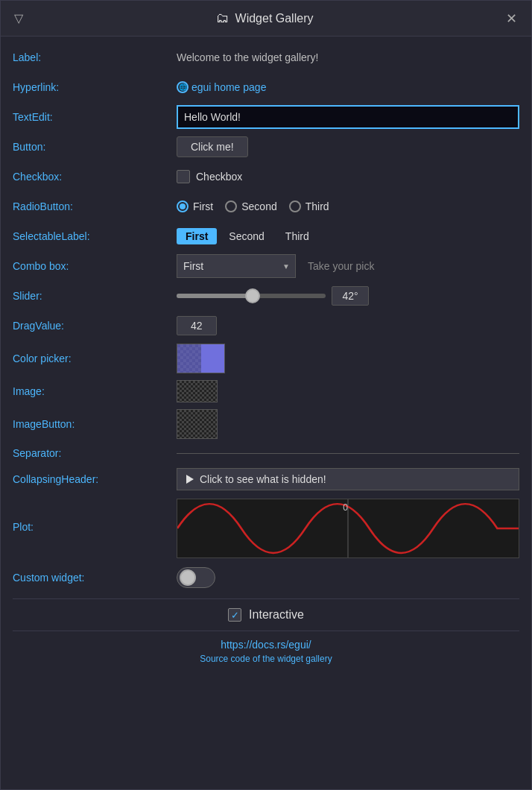  What do you see at coordinates (231, 206) in the screenshot?
I see `radio-second-outer` at bounding box center [231, 206].